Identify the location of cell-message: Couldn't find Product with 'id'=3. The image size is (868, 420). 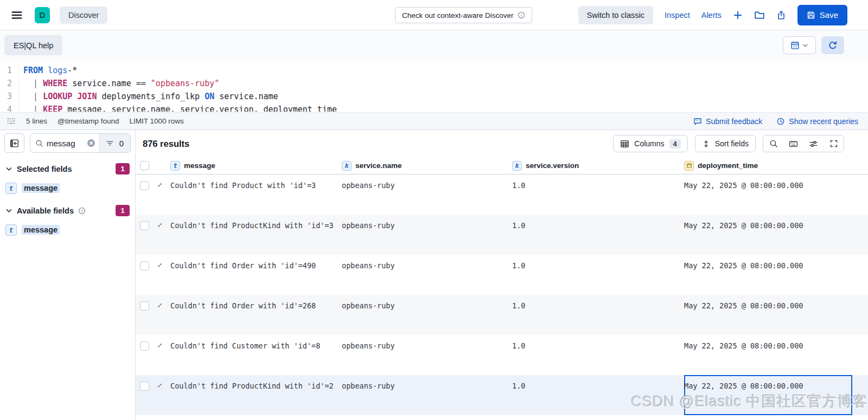
(256, 182).